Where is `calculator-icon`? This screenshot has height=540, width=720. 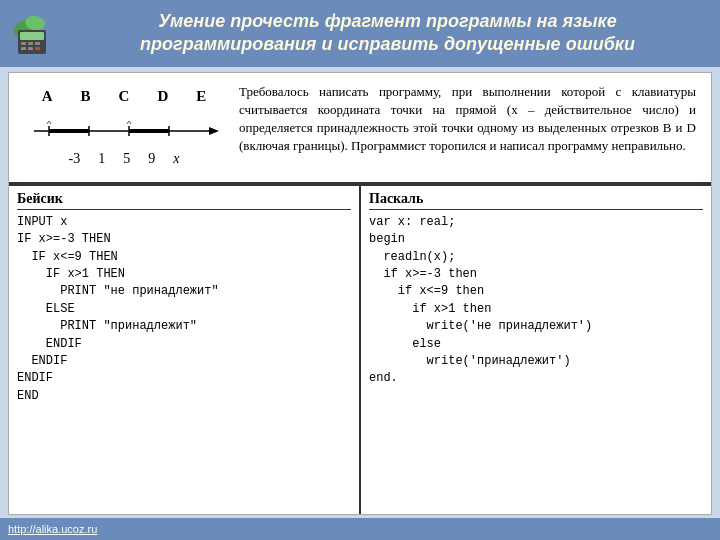 calculator-icon is located at coordinates (35, 33).